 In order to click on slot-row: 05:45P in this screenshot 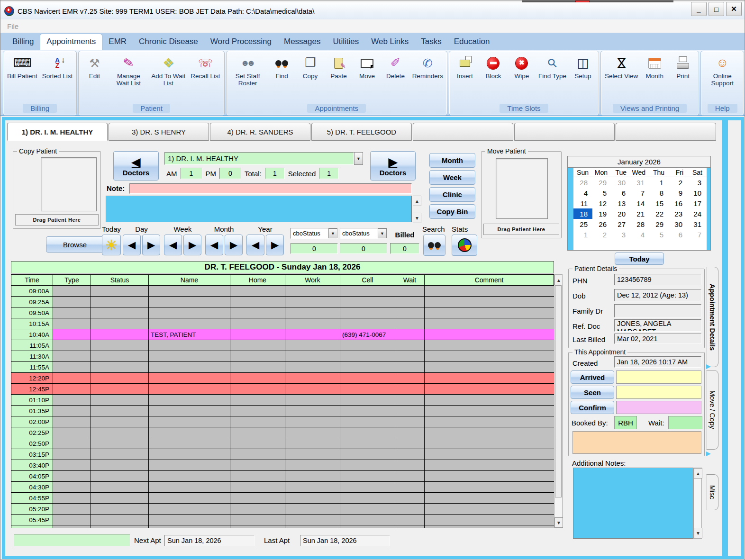, I will do `click(283, 520)`.